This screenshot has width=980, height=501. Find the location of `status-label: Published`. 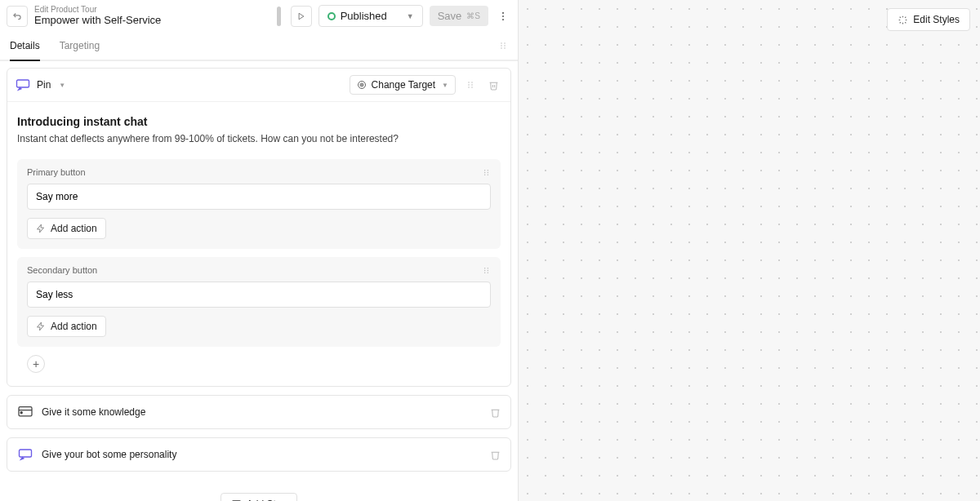

status-label: Published is located at coordinates (364, 16).